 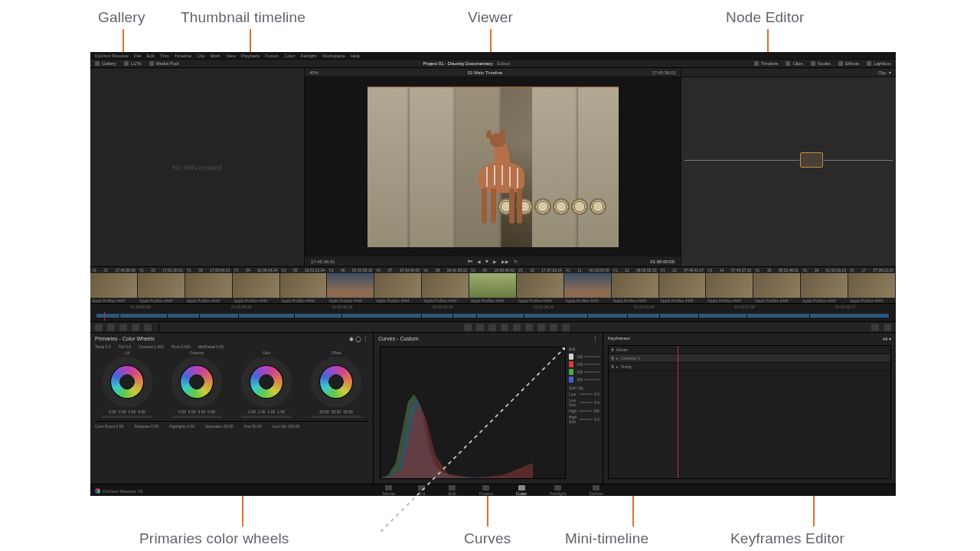 What do you see at coordinates (303, 285) in the screenshot?
I see `thumbnail-clip: V10516:53:12:04Apple ProRes 4444` at bounding box center [303, 285].